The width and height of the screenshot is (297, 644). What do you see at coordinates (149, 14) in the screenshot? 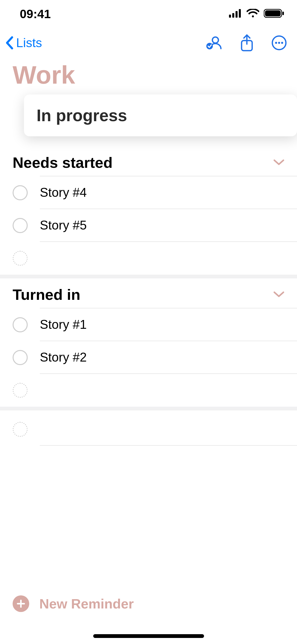
I see `status-bar: 09:41` at bounding box center [149, 14].